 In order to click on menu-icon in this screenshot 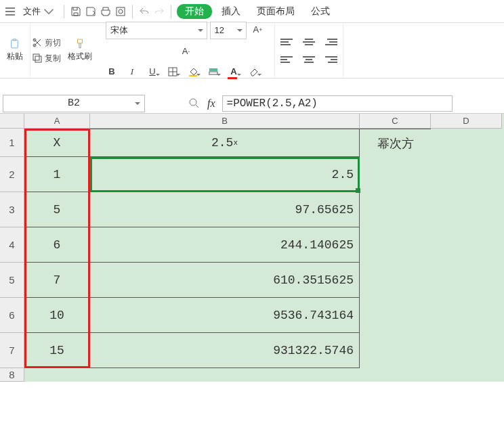, I will do `click(10, 12)`.